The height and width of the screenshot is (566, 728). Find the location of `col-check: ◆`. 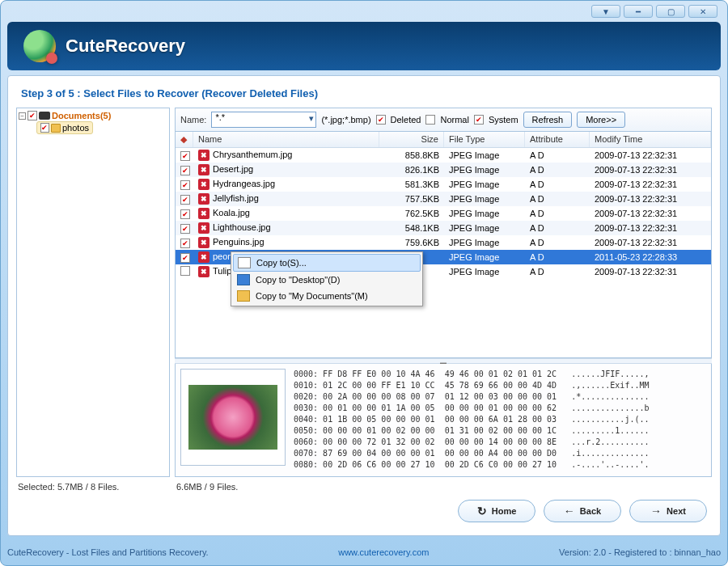

col-check: ◆ is located at coordinates (184, 139).